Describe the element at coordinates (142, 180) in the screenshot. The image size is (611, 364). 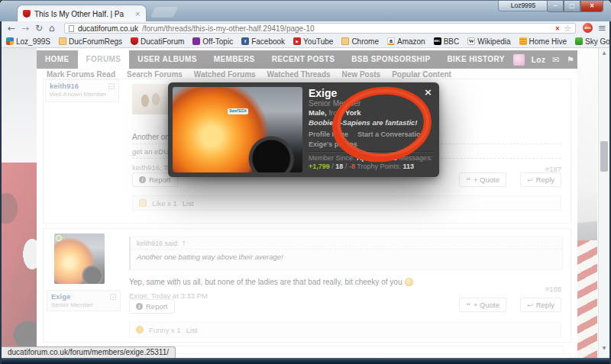
I see `report-icon: i` at that location.